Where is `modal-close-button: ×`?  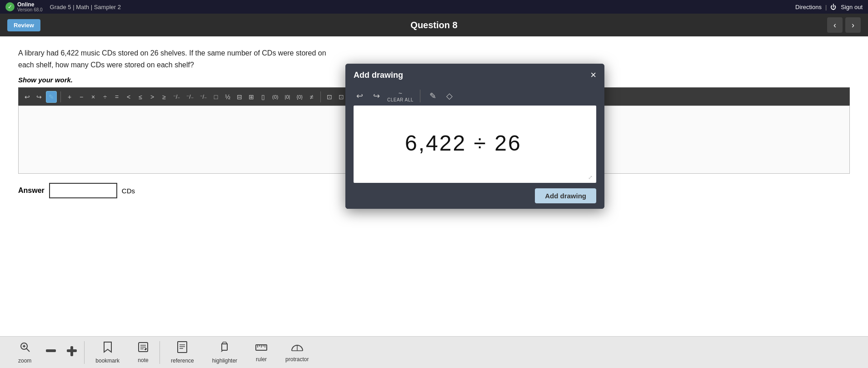
modal-close-button: × is located at coordinates (594, 75).